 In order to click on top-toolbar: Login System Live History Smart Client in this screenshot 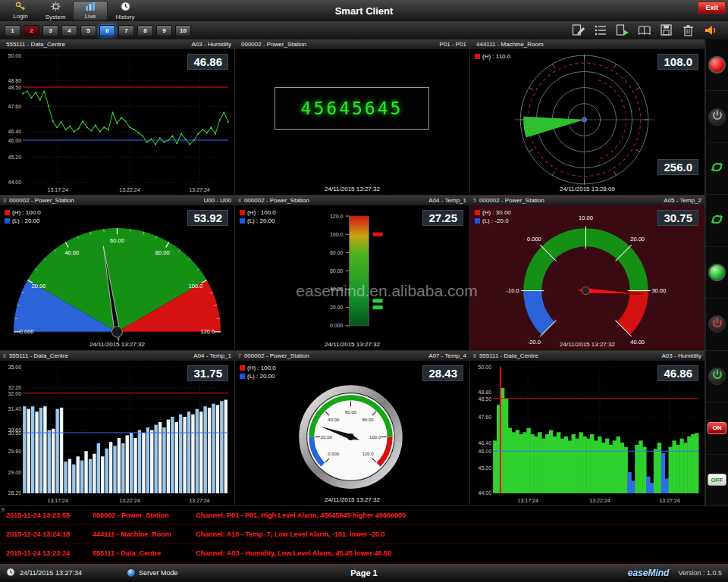, I will do `click(364, 11)`.